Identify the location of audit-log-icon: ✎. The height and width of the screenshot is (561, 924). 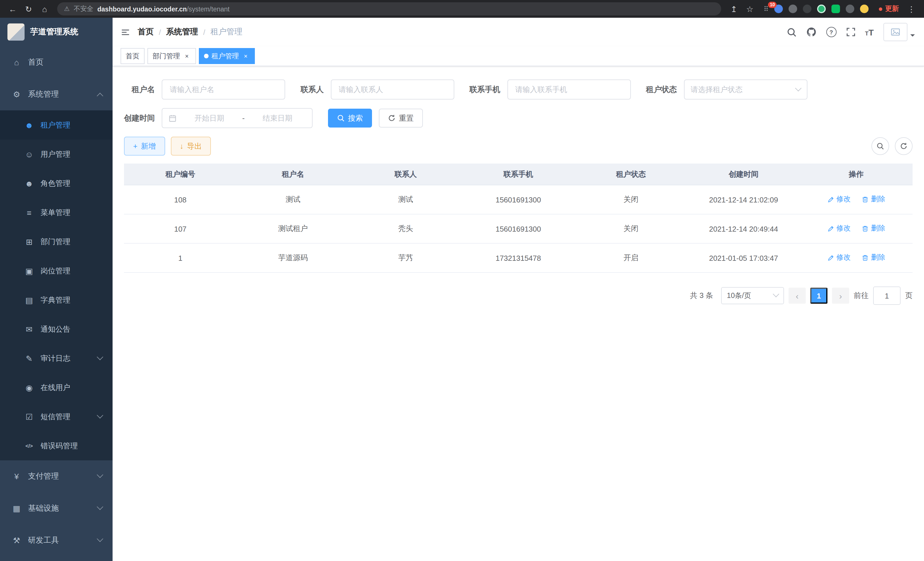
(29, 358).